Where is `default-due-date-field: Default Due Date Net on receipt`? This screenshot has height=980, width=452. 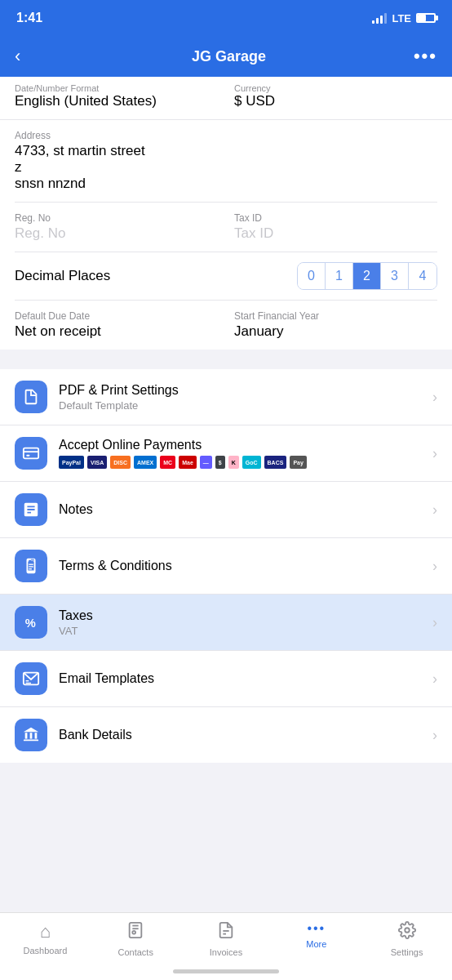
default-due-date-field: Default Due Date Net on receipt is located at coordinates (116, 325).